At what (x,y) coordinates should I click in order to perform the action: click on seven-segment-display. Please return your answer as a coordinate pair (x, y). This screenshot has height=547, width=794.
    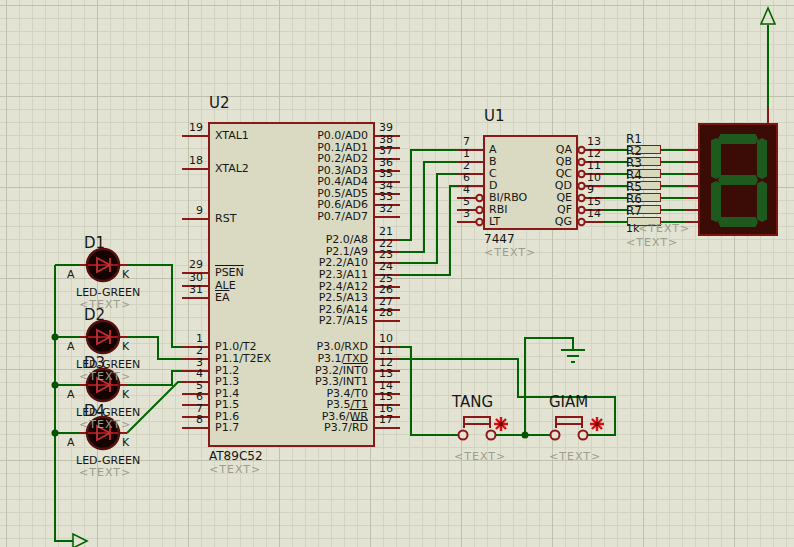
    Looking at the image, I should click on (738, 180).